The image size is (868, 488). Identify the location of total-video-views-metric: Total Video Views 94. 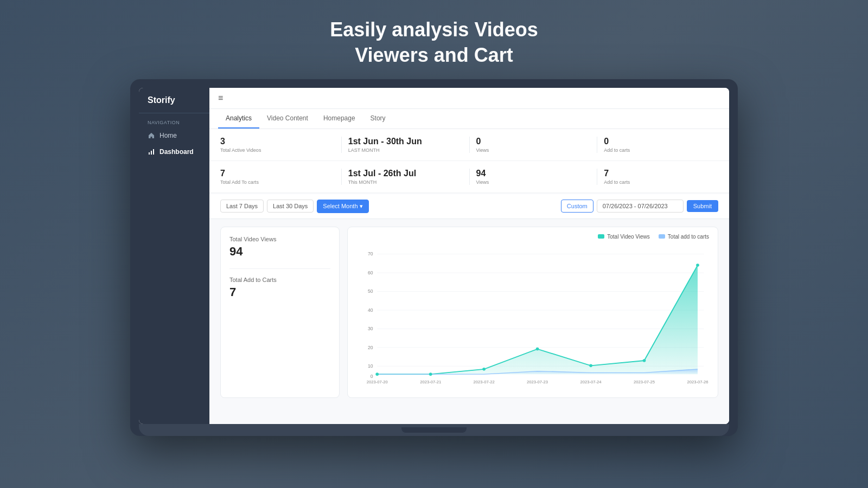
(280, 247).